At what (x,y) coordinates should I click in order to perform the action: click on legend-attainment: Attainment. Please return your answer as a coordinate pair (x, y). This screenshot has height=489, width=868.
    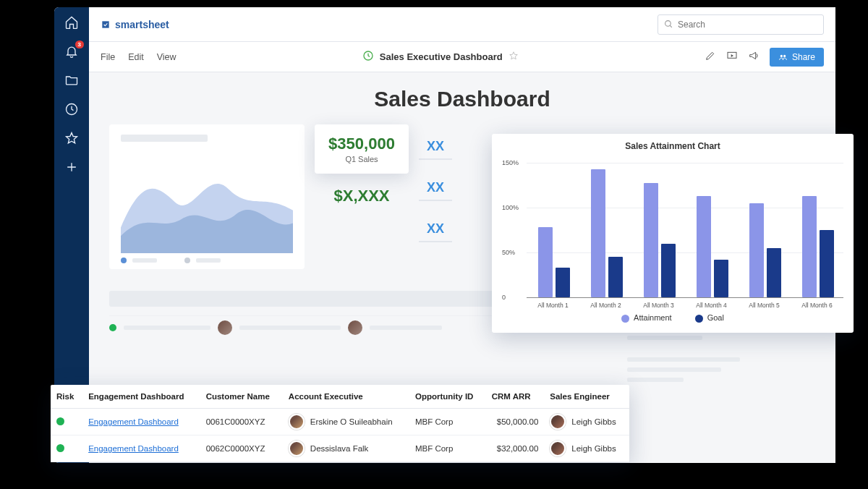
    Looking at the image, I should click on (652, 318).